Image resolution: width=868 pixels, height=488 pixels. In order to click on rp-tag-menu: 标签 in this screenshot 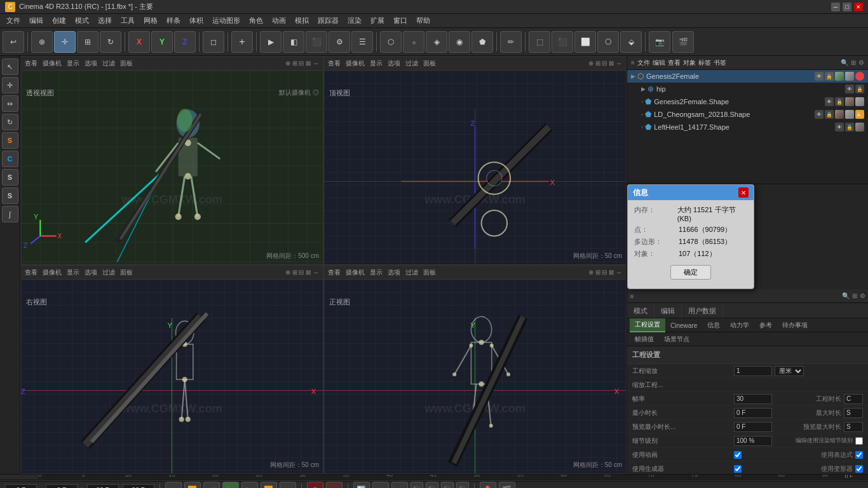, I will do `click(705, 63)`.